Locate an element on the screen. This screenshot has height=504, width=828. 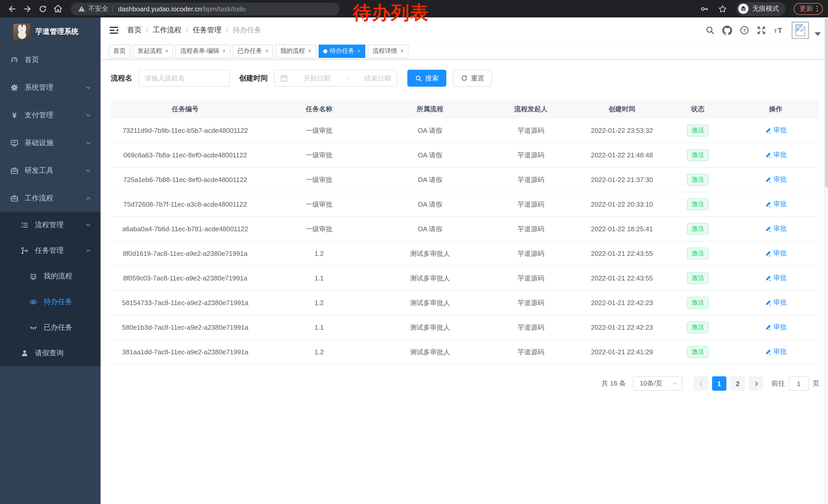
sidebar-item-流程管理: 流程管理 is located at coordinates (50, 225).